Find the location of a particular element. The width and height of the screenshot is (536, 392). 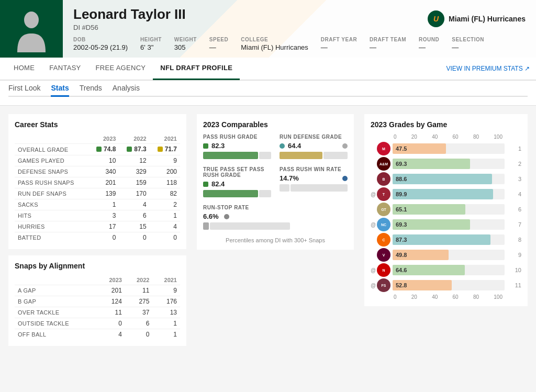

speed-value: — is located at coordinates (219, 47).